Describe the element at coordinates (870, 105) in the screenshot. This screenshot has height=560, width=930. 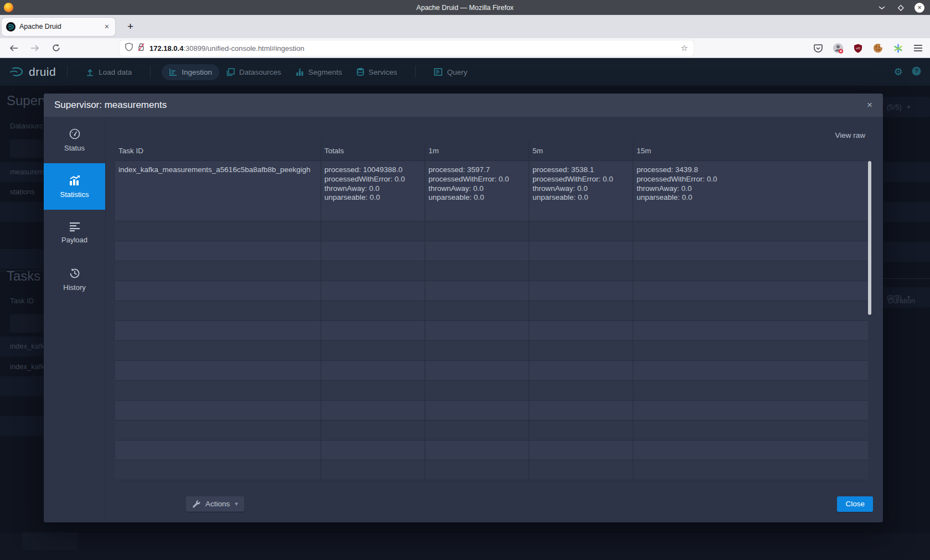
I see `dialog-close-icon: ×` at that location.